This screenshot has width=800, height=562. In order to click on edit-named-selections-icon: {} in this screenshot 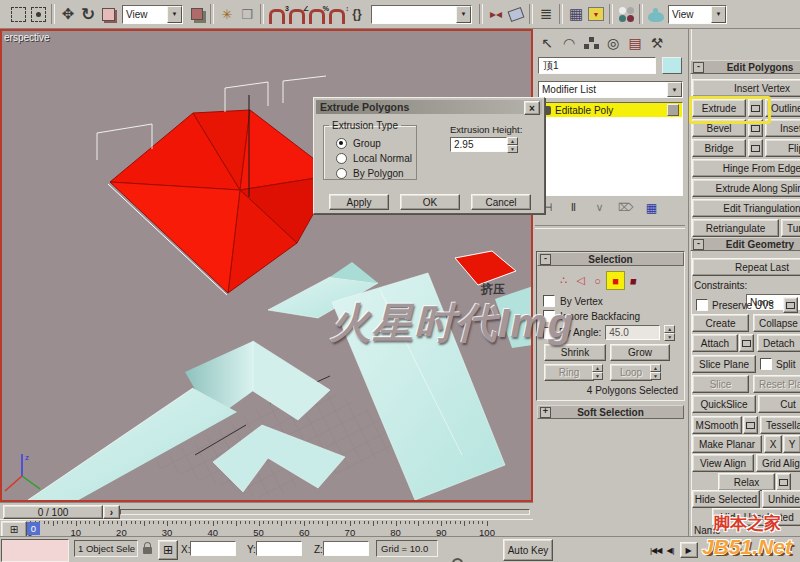, I will do `click(357, 14)`.